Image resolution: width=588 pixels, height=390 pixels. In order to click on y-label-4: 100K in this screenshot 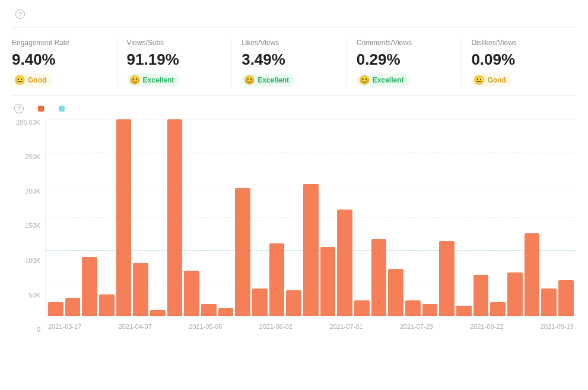, I will do `click(28, 261)`.